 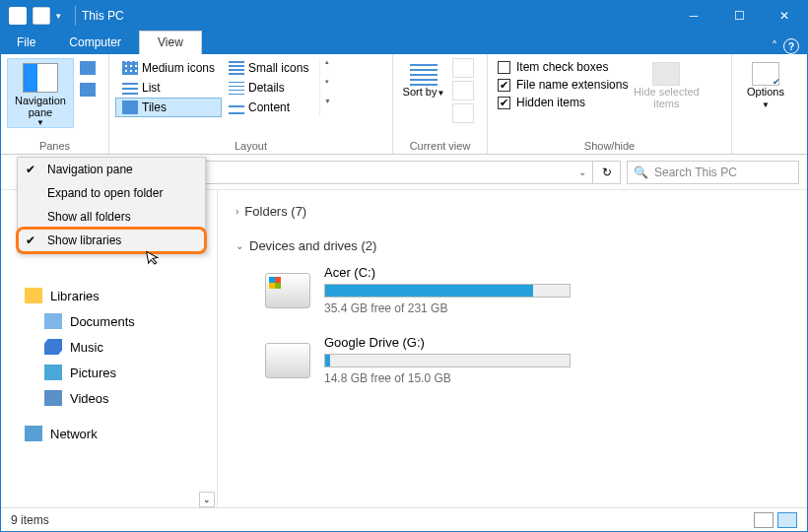 I want to click on add-columns-button, so click(x=463, y=91).